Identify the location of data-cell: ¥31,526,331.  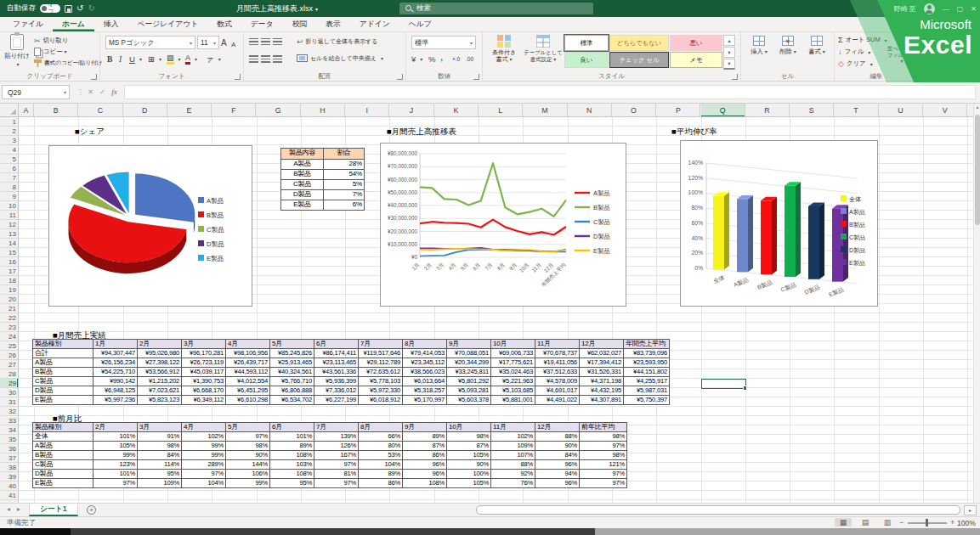
(602, 372).